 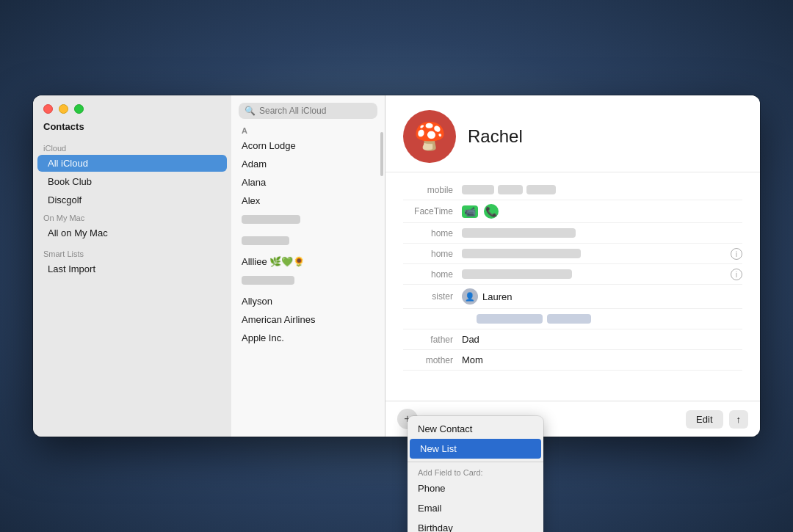 What do you see at coordinates (432, 360) in the screenshot?
I see `field-label-mother: mother` at bounding box center [432, 360].